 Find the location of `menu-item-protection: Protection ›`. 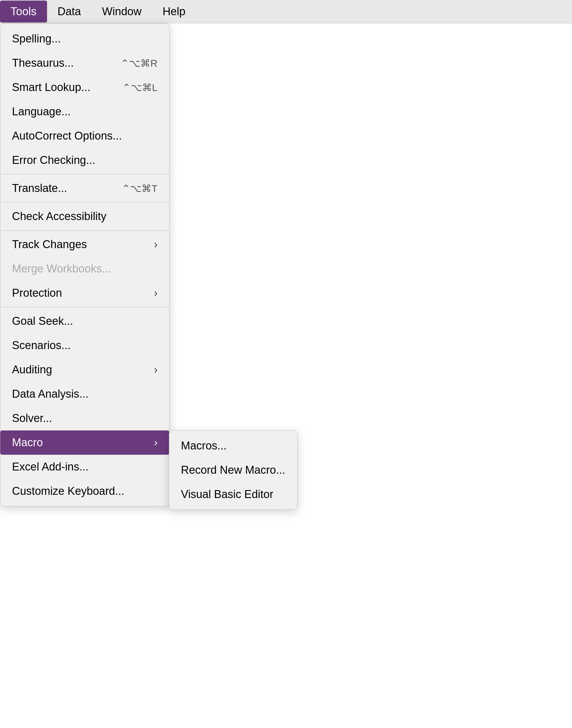

menu-item-protection: Protection › is located at coordinates (85, 293).